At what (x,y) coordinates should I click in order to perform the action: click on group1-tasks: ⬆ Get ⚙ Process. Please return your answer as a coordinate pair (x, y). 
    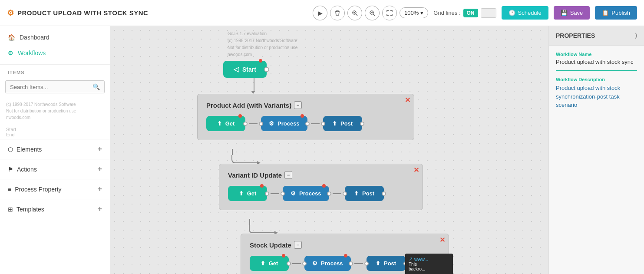
    Looking at the image, I should click on (306, 123).